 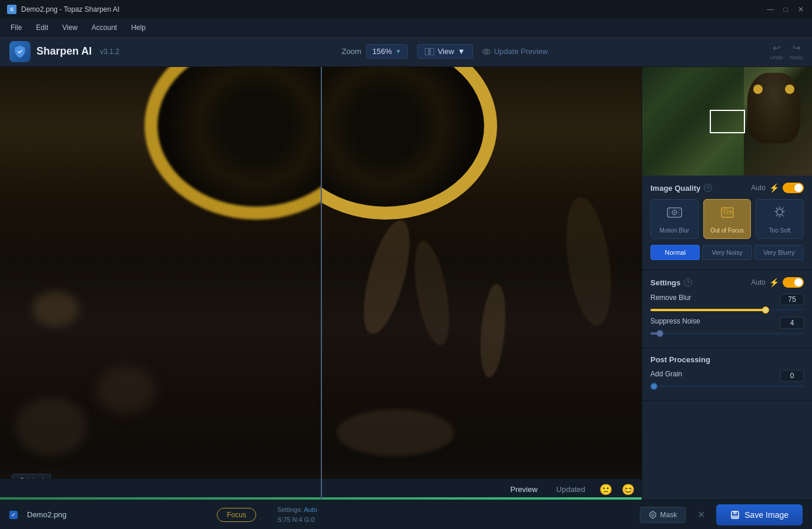 I want to click on settings-header: Settings ? Auto ⚡, so click(x=727, y=282).